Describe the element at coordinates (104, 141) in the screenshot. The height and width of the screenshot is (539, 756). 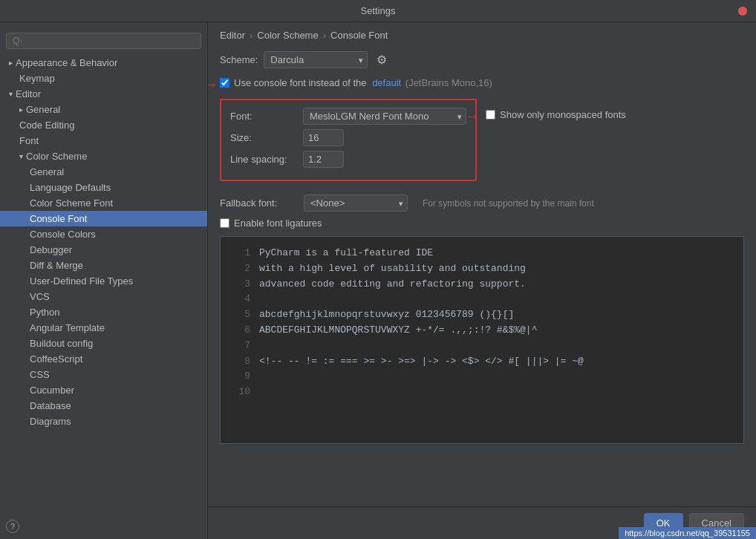
I see `sidebar-item-font: Font` at that location.